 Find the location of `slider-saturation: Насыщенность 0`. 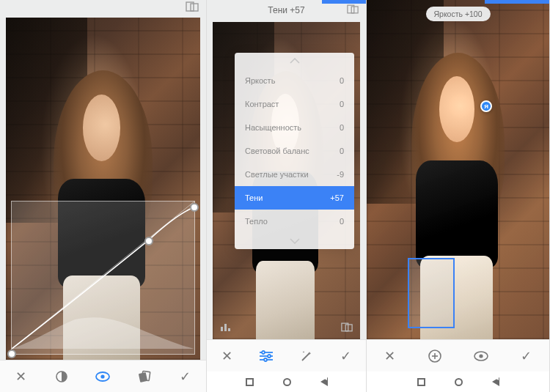

slider-saturation: Насыщенность 0 is located at coordinates (295, 127).